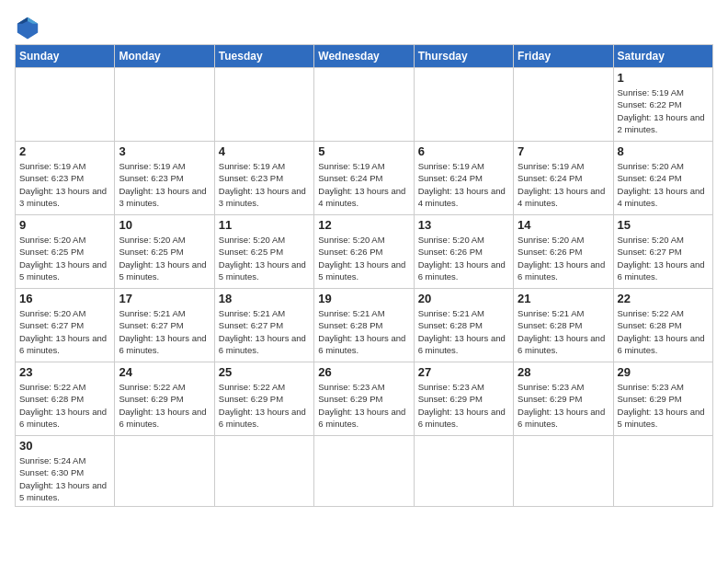 The image size is (728, 563). Describe the element at coordinates (663, 105) in the screenshot. I see `calendar-cell: 1Sunrise: 5:19 AM Sunset: 6:22 PM Daylig…` at that location.